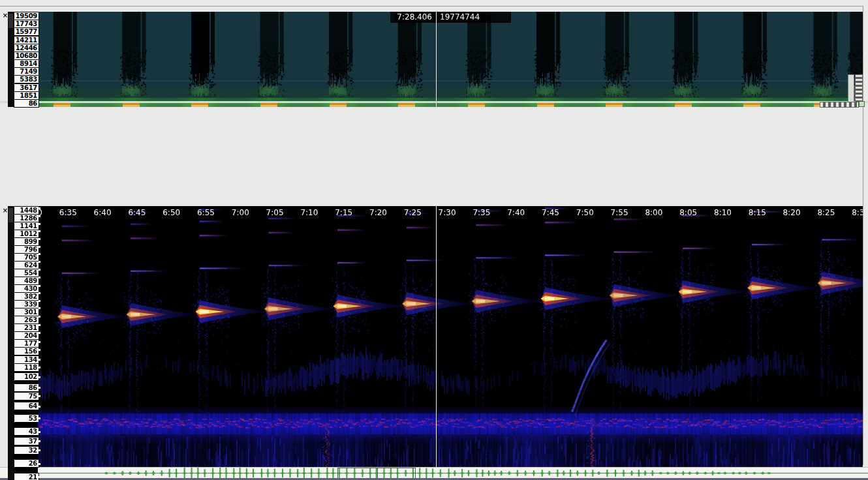 This screenshot has width=868, height=480. What do you see at coordinates (26, 419) in the screenshot?
I see `freq-label: 53` at bounding box center [26, 419].